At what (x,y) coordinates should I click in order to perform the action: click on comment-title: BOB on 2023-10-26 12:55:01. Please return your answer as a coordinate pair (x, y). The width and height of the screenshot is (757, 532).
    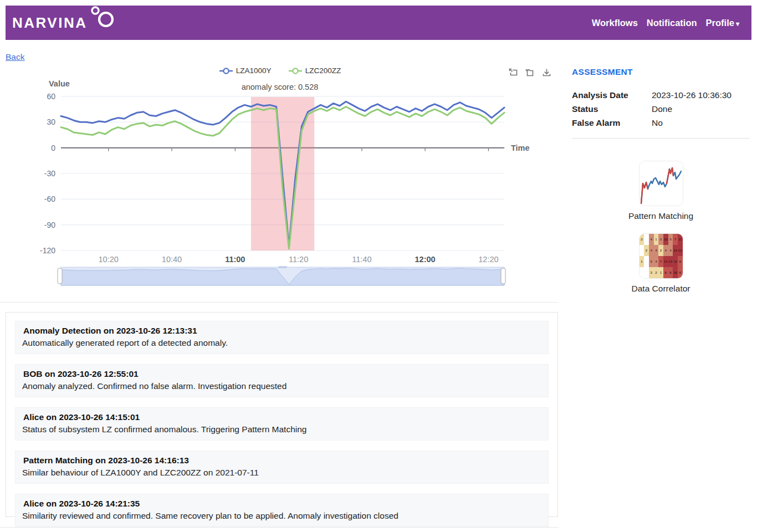
    Looking at the image, I should click on (282, 374).